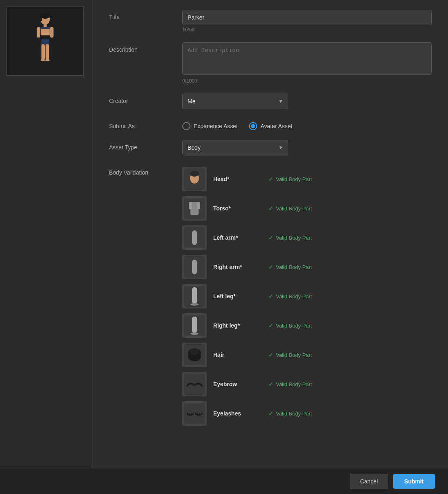 Image resolution: width=448 pixels, height=494 pixels. I want to click on head-name: Head*, so click(238, 179).